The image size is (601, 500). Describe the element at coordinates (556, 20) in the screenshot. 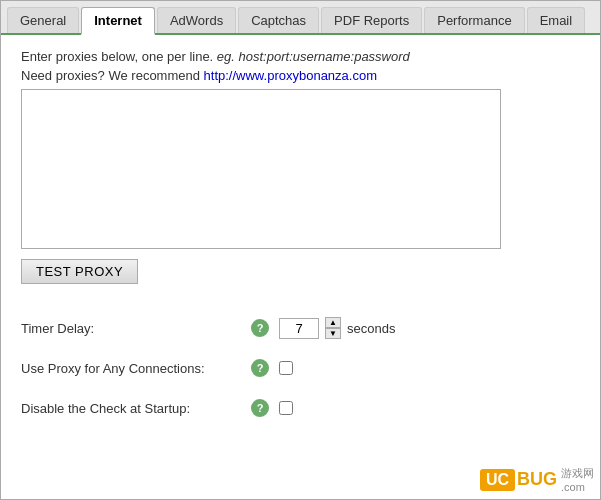

I see `tab-email: Email` at that location.